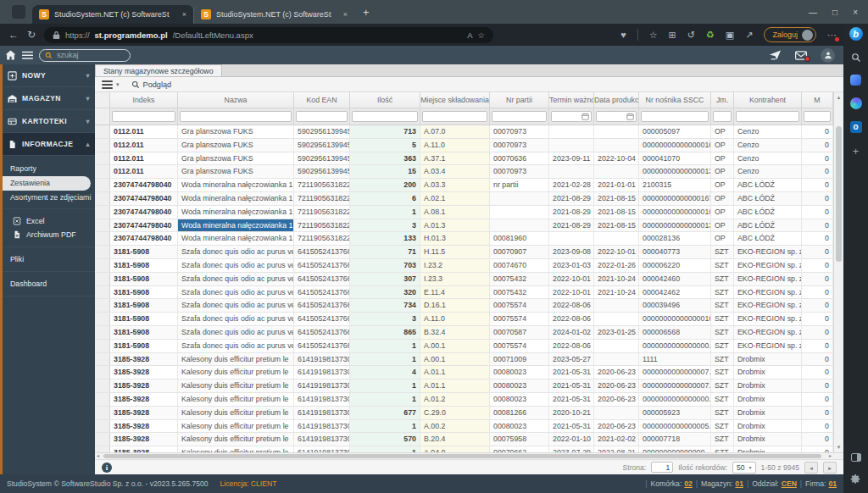 The height and width of the screenshot is (493, 868). Describe the element at coordinates (236, 159) in the screenshot. I see `cell: Gra planszowa FUKS` at that location.